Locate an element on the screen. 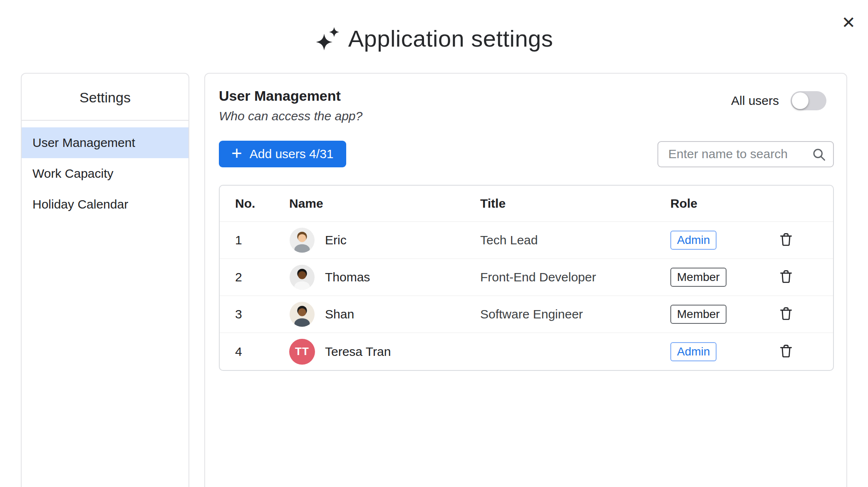  user-title: Front-End Developer is located at coordinates (575, 277).